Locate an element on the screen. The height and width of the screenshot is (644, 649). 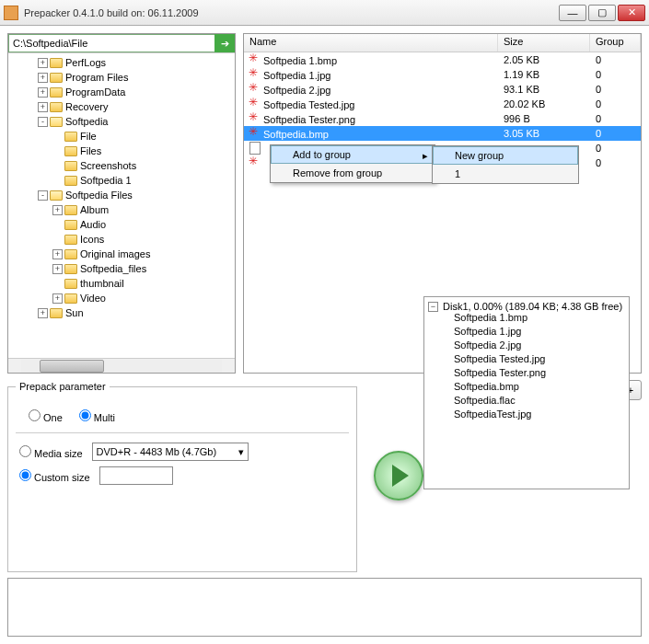
path-input is located at coordinates (111, 43).